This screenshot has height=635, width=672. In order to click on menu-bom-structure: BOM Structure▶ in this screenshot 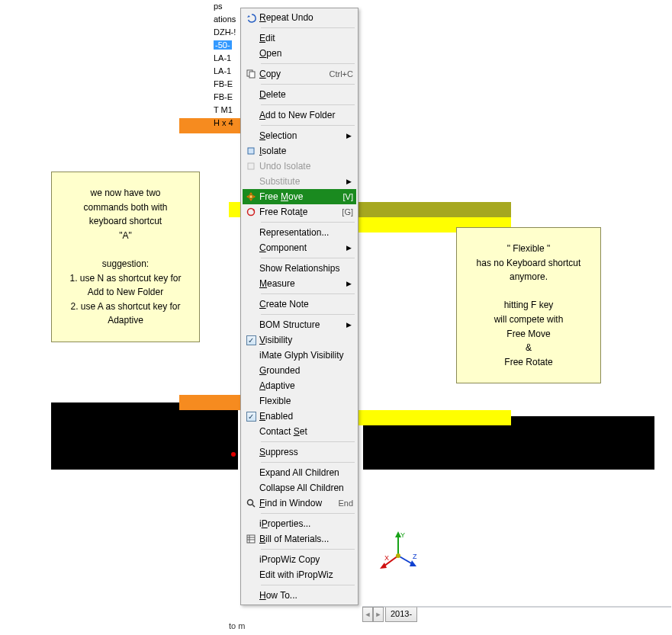, I will do `click(299, 325)`.